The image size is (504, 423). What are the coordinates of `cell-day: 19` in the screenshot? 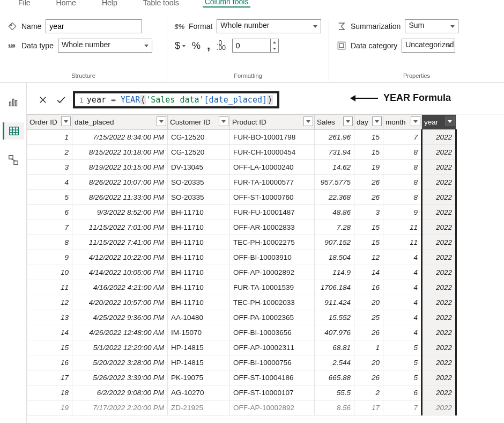 It's located at (369, 167).